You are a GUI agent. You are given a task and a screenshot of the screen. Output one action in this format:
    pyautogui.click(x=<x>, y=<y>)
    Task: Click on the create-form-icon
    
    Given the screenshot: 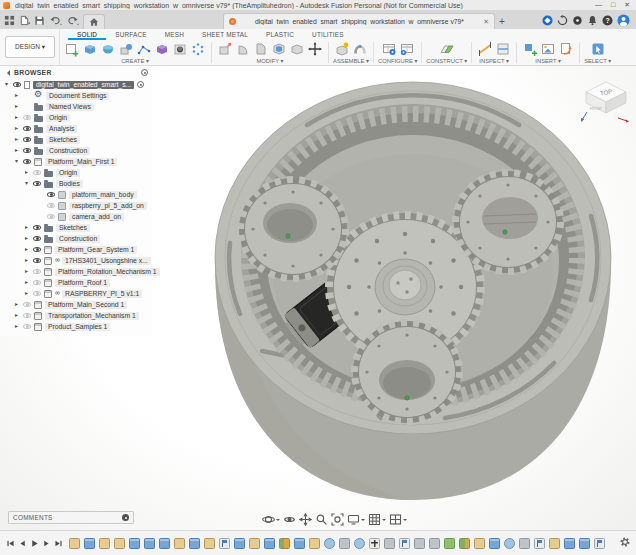 What is the action you would take?
    pyautogui.click(x=162, y=49)
    